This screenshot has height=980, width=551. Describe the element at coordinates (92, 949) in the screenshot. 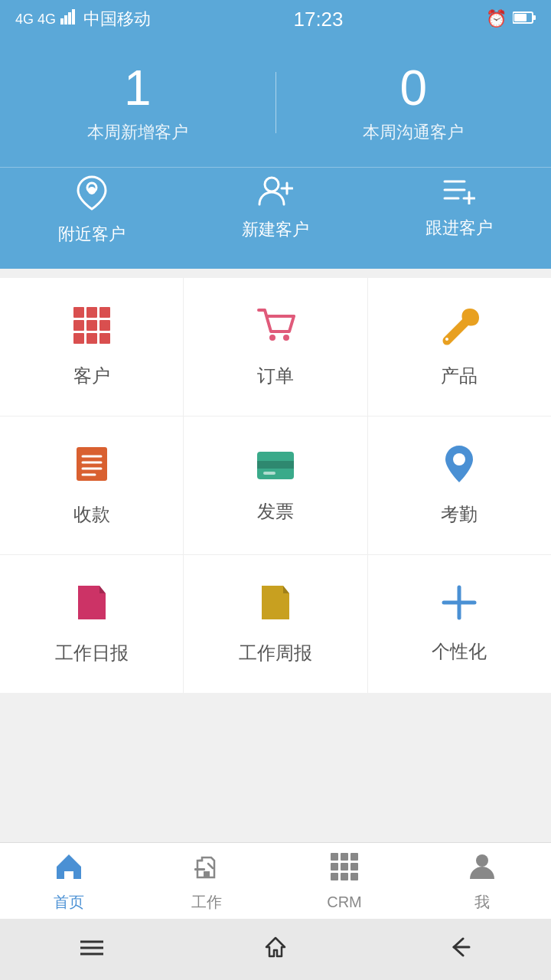

I see `menu-button` at that location.